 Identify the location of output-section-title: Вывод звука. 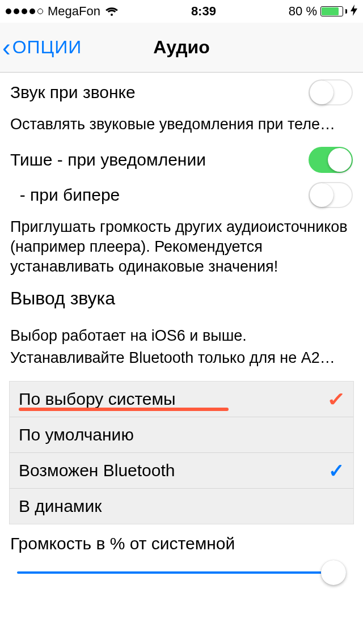
(182, 297).